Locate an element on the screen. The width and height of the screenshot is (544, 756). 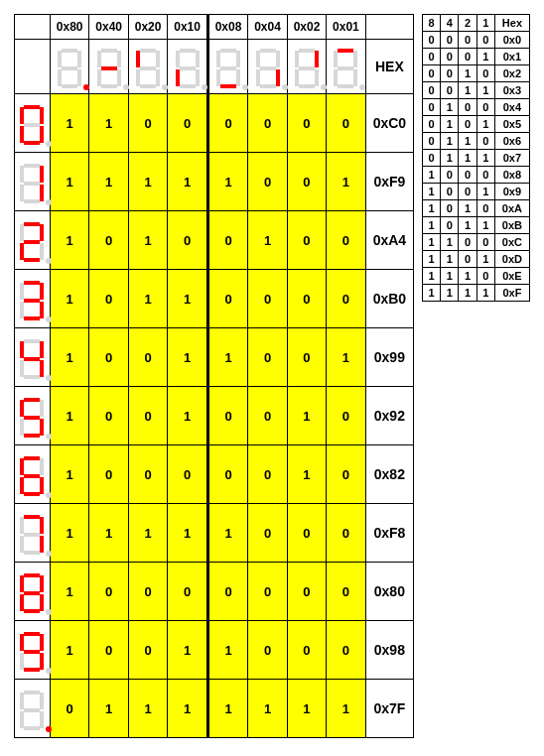
side-cell: 0xB is located at coordinates (512, 226).